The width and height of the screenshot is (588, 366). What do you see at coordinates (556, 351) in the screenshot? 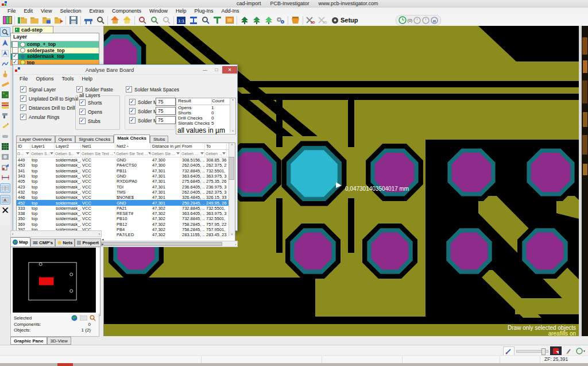
I see `flag-mode-icon` at bounding box center [556, 351].